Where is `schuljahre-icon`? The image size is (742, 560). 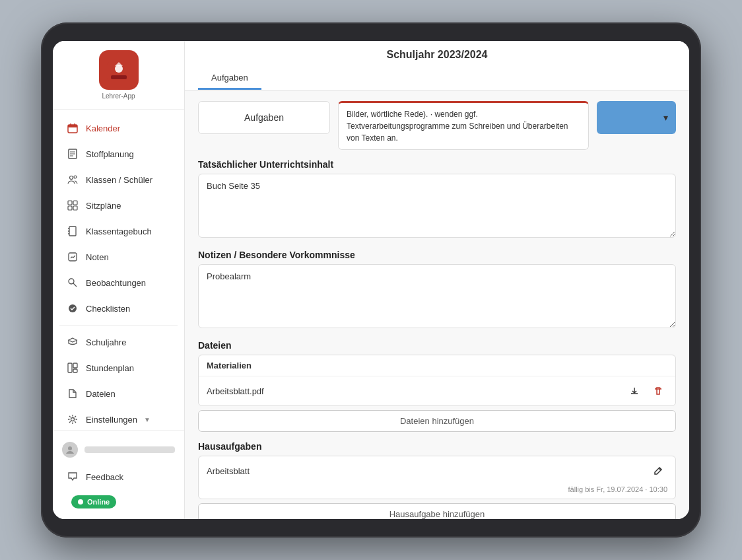
schuljahre-icon is located at coordinates (73, 342).